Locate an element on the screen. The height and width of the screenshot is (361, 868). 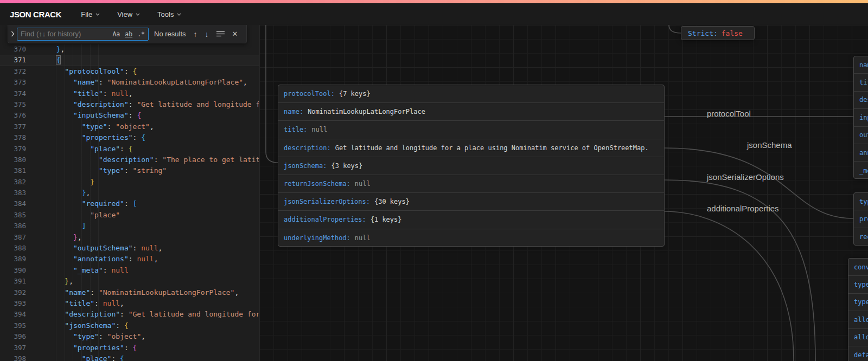
code-line-384: 384 "required": [ is located at coordinates (129, 204).